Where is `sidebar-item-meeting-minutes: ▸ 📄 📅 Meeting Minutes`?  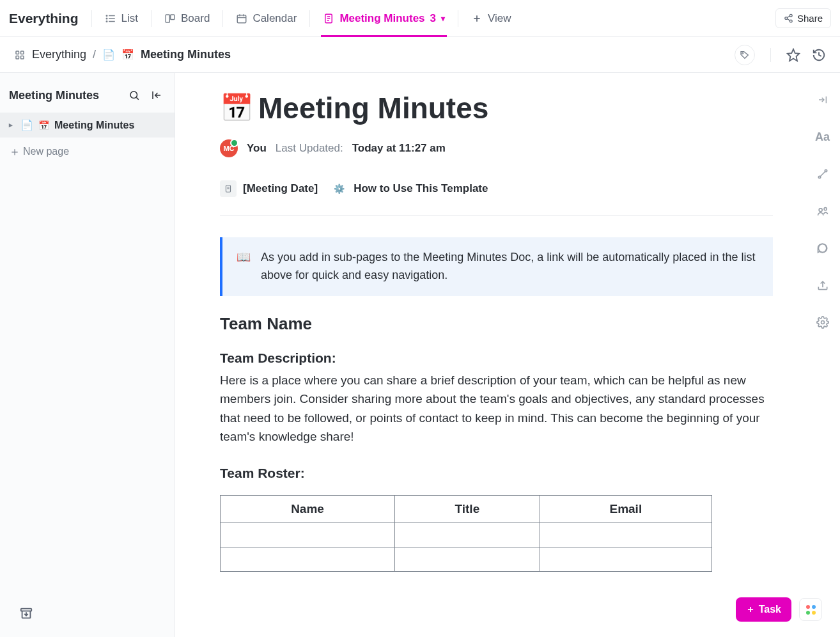
sidebar-item-meeting-minutes: ▸ 📄 📅 Meeting Minutes is located at coordinates (87, 125).